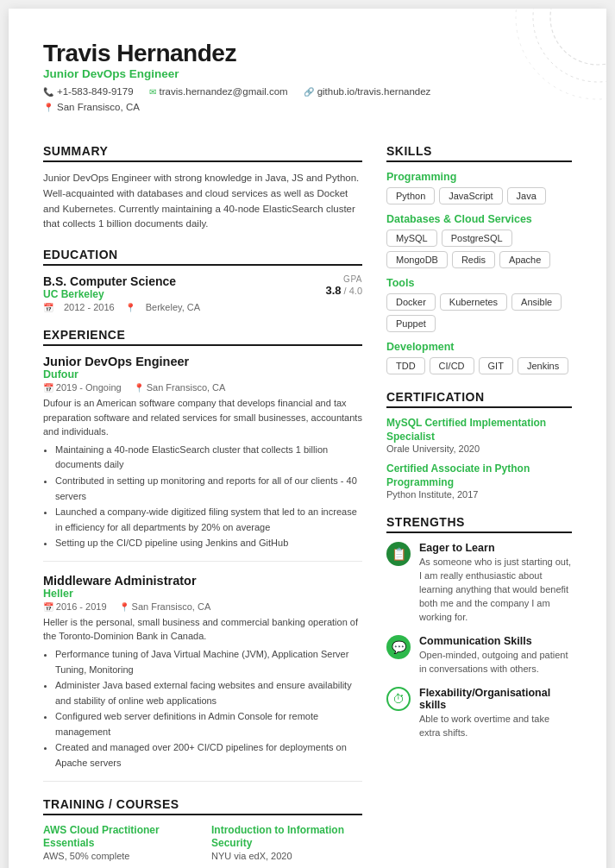  I want to click on skills-databases: Databases & Cloud Services MySQL Postgre…, so click(480, 241).